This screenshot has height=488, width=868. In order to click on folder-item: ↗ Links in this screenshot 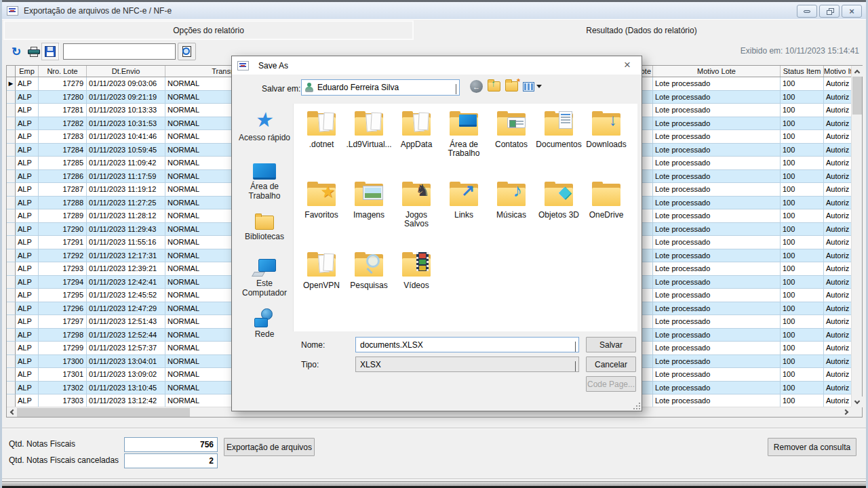, I will do `click(464, 214)`.